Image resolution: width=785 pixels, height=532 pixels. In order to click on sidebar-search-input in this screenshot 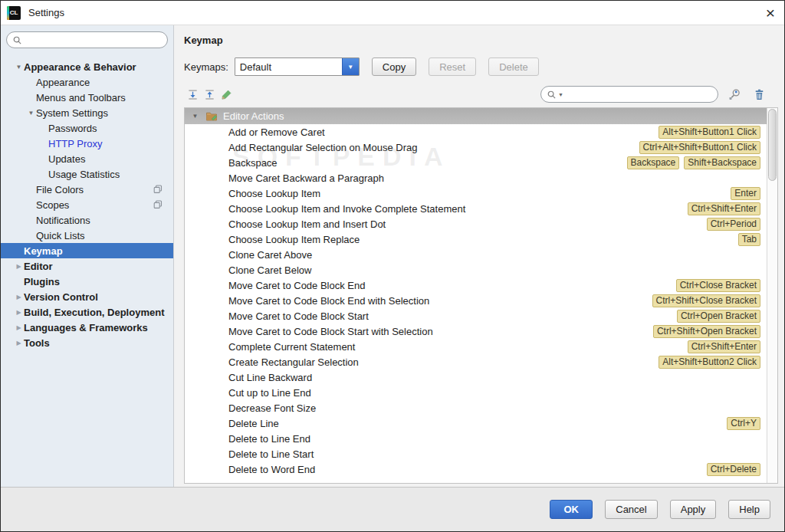, I will do `click(94, 40)`.